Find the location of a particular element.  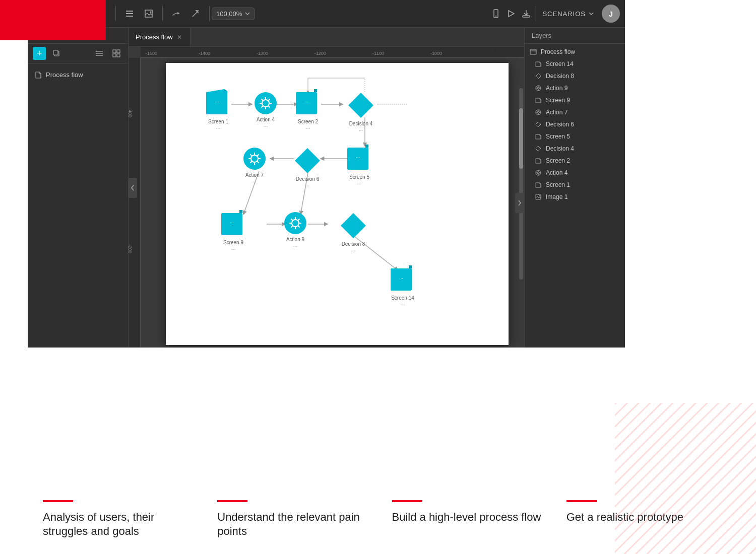

node-screen1-dots: ... is located at coordinates (218, 127).